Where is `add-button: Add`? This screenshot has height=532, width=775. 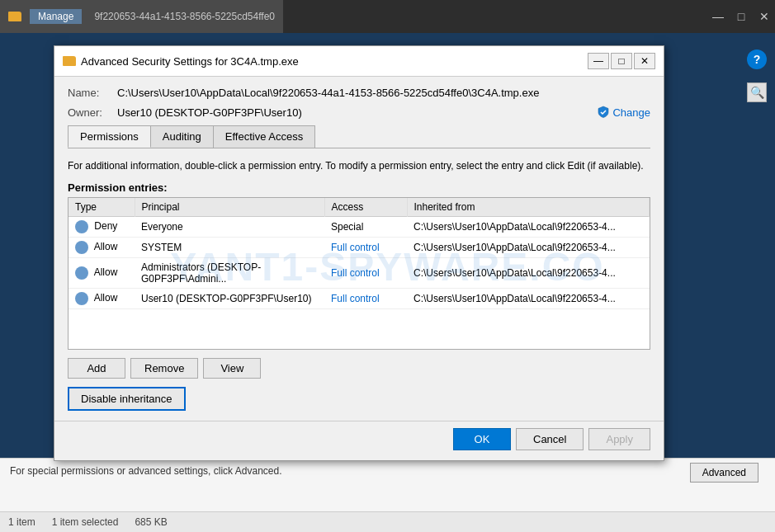 add-button: Add is located at coordinates (97, 368).